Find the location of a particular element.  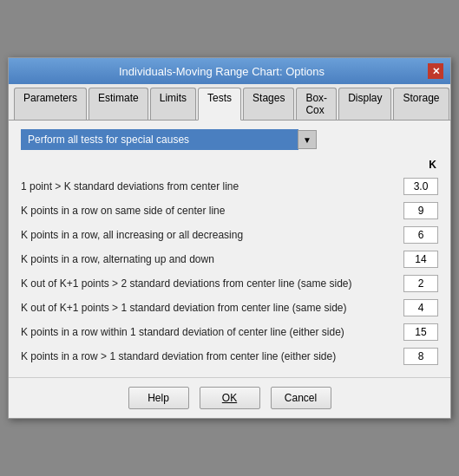

test-label-1: 1 point > K standard deviations from cen… is located at coordinates (212, 186).